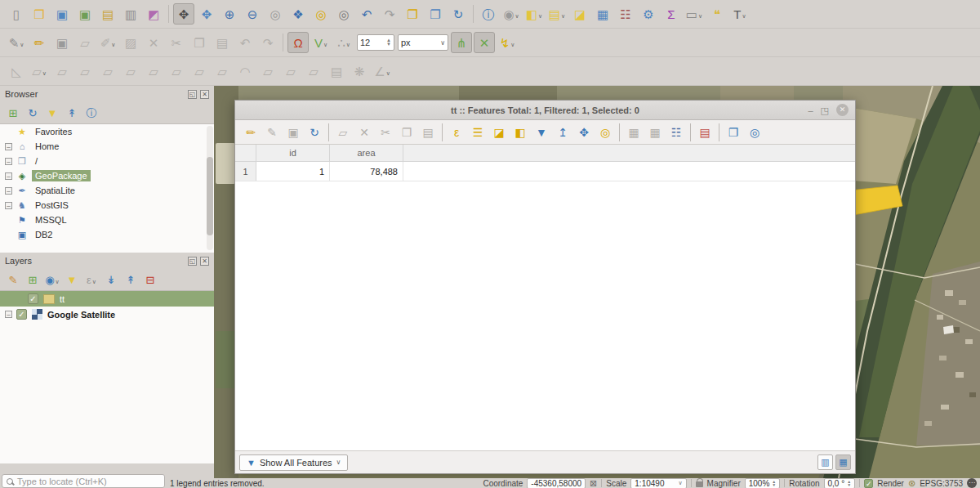  What do you see at coordinates (251, 132) in the screenshot?
I see `table-toggle-editing: ✏` at bounding box center [251, 132].